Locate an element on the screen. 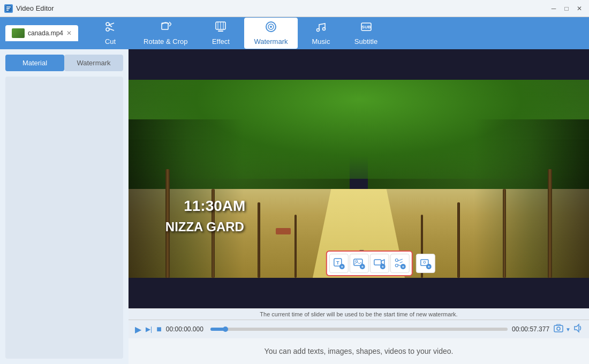 The height and width of the screenshot is (364, 589). tab-rotate-label: Rotate & Crop is located at coordinates (165, 42).